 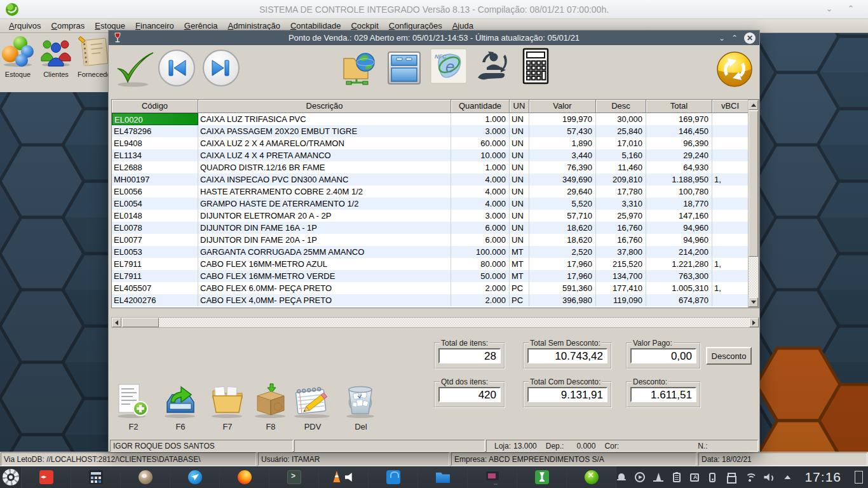 What do you see at coordinates (155, 168) in the screenshot?
I see `cell-codigo: EL2688` at bounding box center [155, 168].